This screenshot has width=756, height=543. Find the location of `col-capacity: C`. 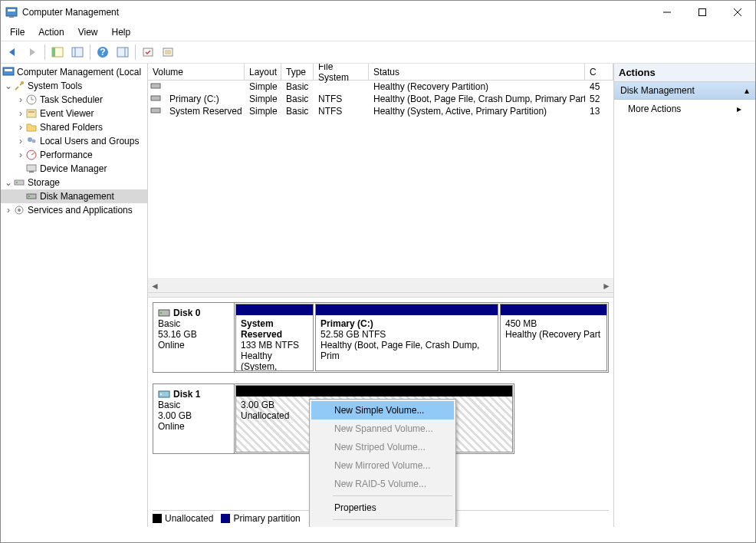

col-capacity: C is located at coordinates (600, 72).